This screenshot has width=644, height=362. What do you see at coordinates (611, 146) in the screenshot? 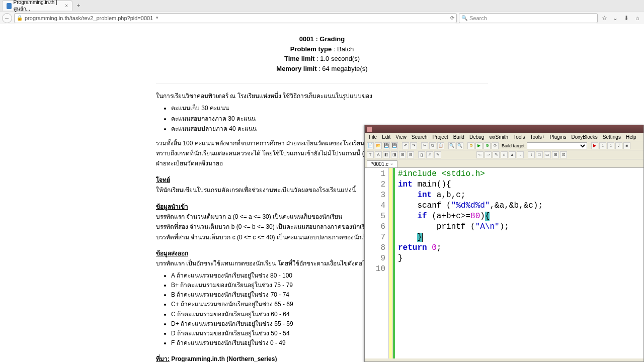
I see `debug-step-icon: ⤵` at bounding box center [611, 146].